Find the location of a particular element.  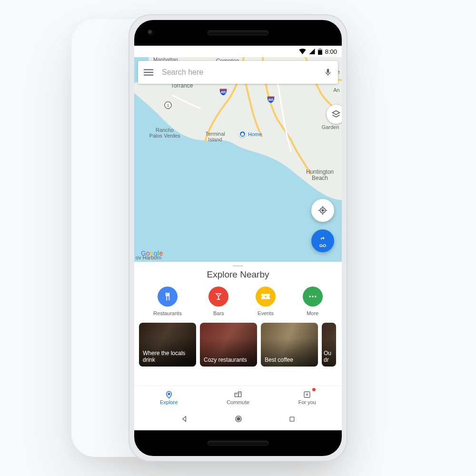

battery-icon is located at coordinates (320, 51).